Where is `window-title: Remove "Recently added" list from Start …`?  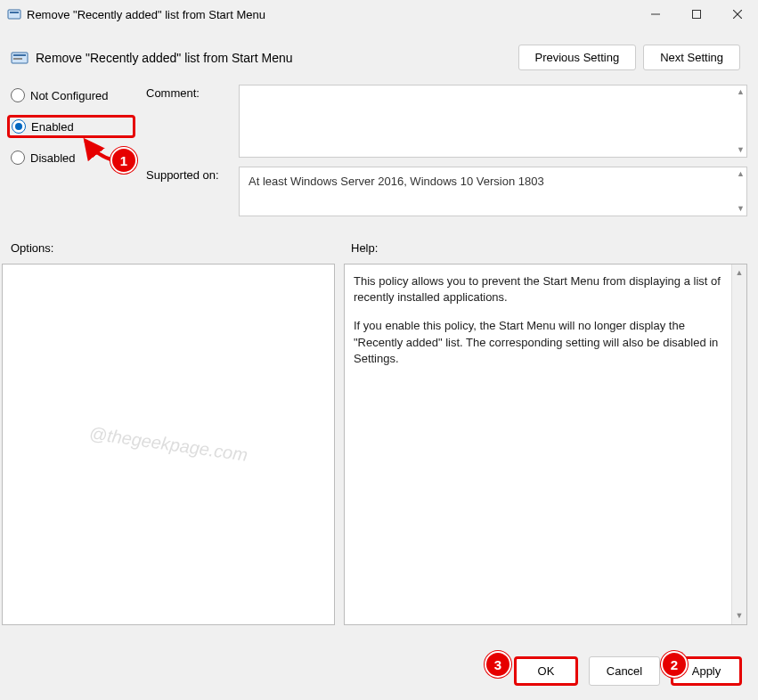 window-title: Remove "Recently added" list from Start … is located at coordinates (331, 14).